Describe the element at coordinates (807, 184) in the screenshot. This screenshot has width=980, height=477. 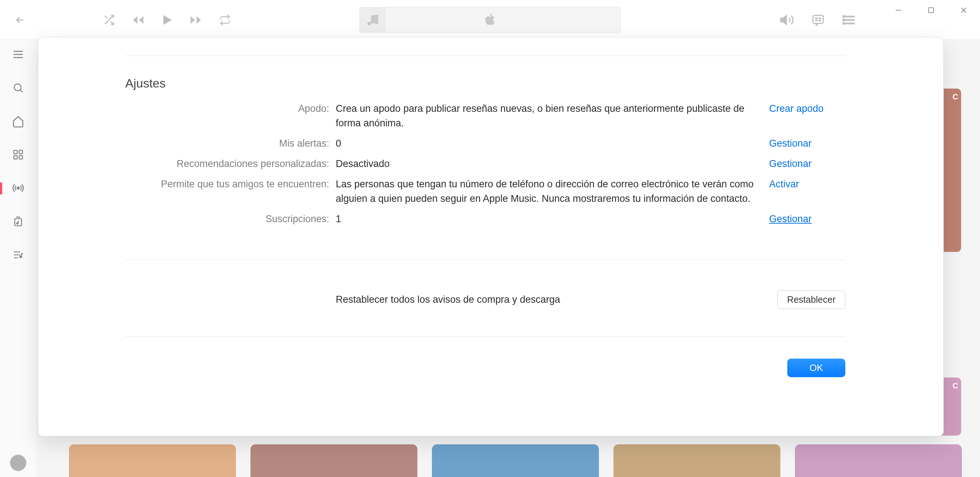
I see `activate-findable-link: Activar` at that location.